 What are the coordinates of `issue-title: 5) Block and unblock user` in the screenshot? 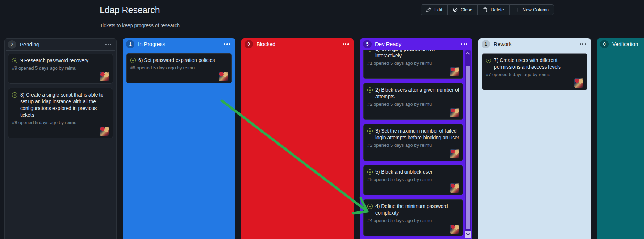 It's located at (404, 172).